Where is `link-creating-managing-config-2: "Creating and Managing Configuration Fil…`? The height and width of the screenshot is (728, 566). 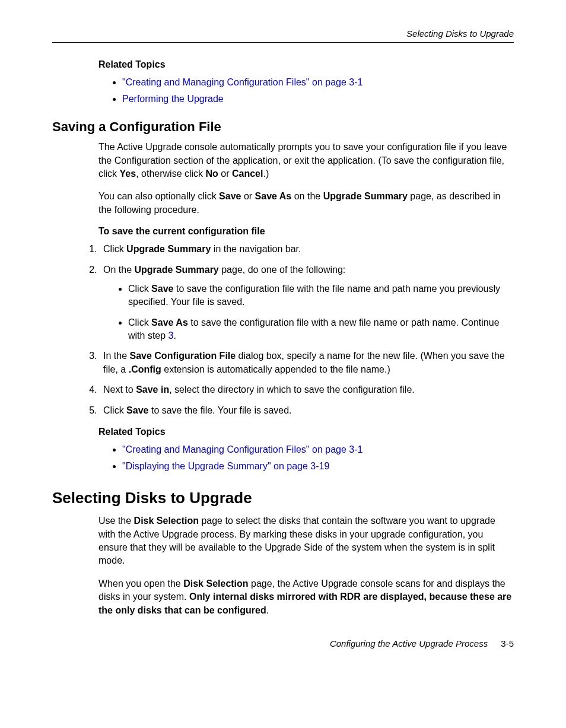
link-creating-managing-config-2: "Creating and Managing Configuration Fil… is located at coordinates (242, 450).